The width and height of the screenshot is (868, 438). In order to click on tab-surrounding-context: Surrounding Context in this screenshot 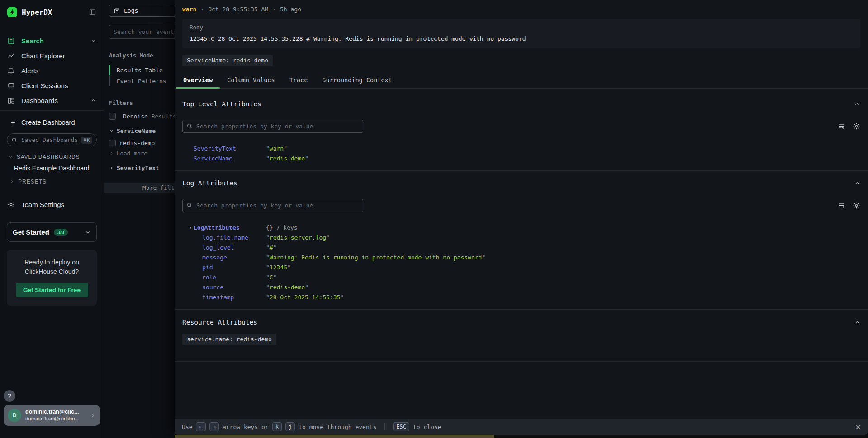, I will do `click(357, 80)`.